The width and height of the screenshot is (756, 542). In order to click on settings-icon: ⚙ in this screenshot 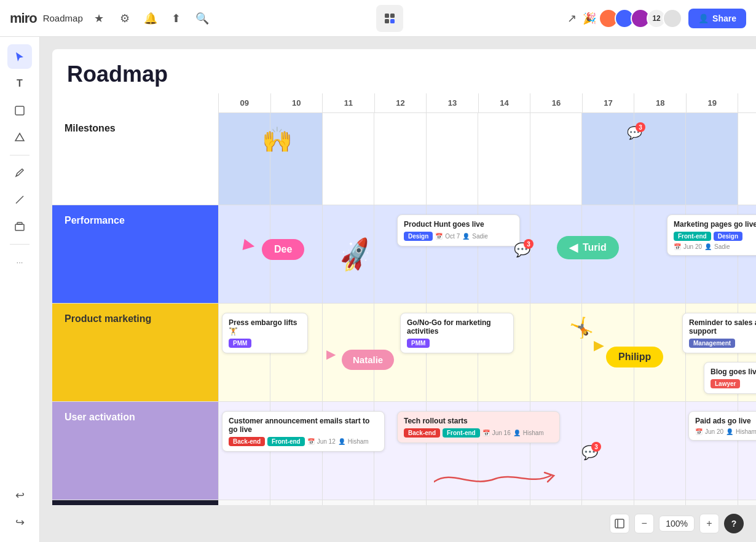, I will do `click(125, 18)`.